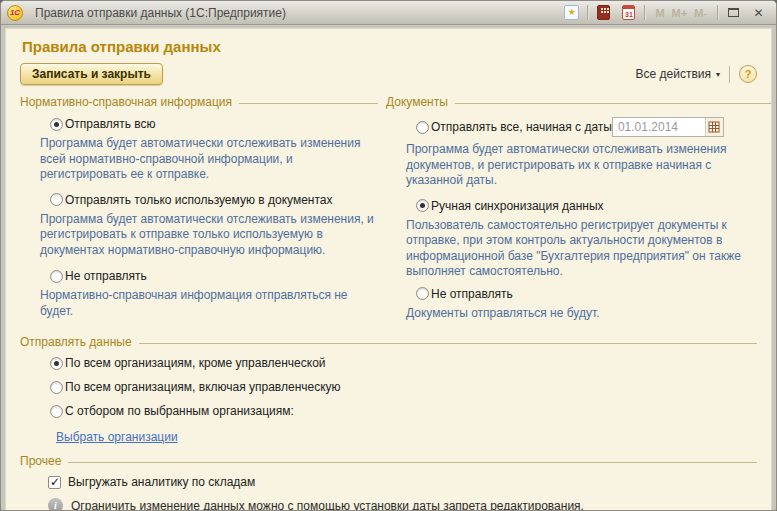 The height and width of the screenshot is (511, 777). What do you see at coordinates (402, 482) in the screenshot?
I see `export-warehouse-analytics-option: Выгружать аналитику по складам` at bounding box center [402, 482].